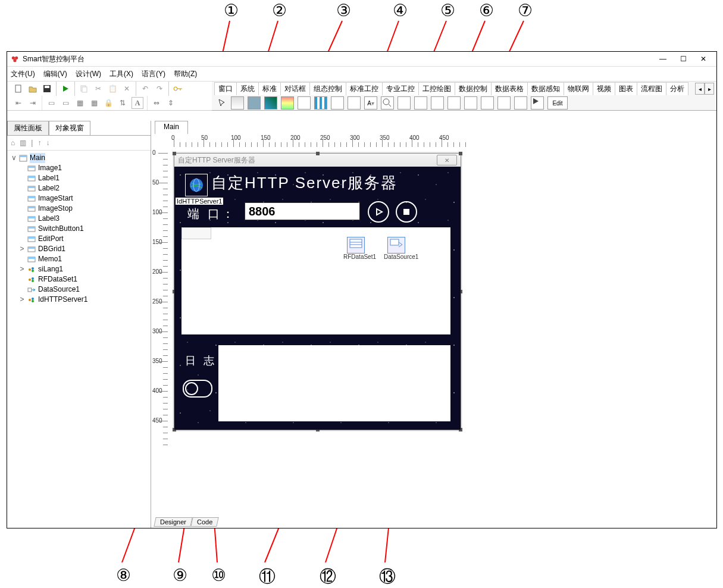 The image size is (723, 588). Describe the element at coordinates (626, 89) in the screenshot. I see `tab-chart: 图表` at that location.